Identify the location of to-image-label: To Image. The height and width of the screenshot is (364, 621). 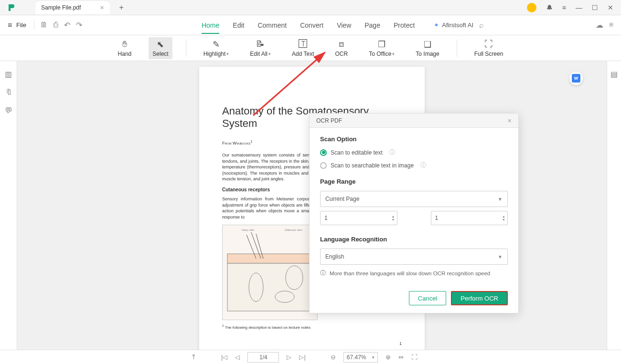
(427, 54).